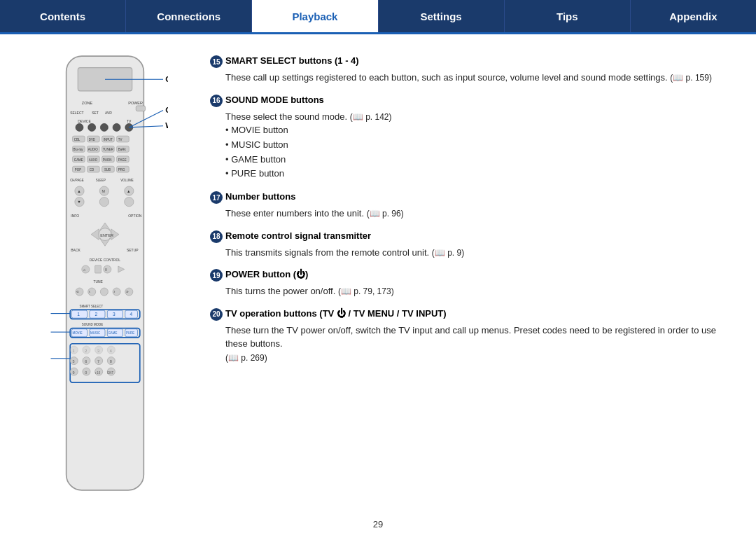 This screenshot has width=756, height=533. I want to click on svg-text: POP, so click(78, 169).